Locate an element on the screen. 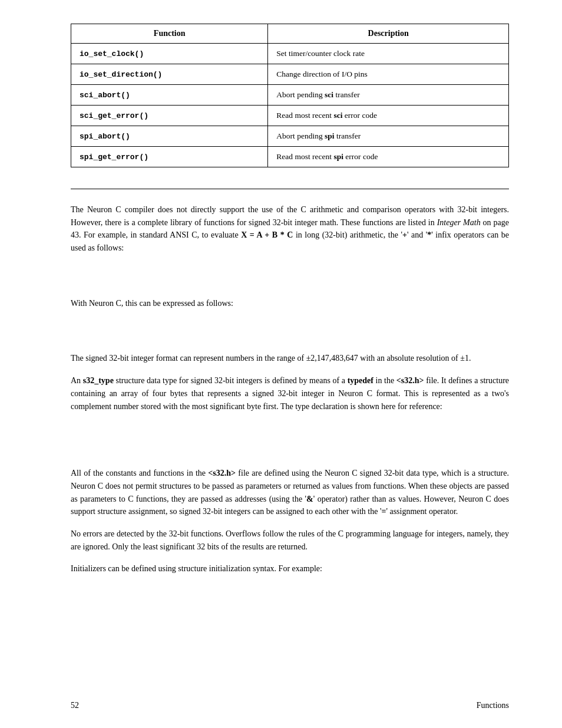 Image resolution: width=562 pixels, height=728 pixels. table-cell-function: sci_get_error() is located at coordinates (170, 116).